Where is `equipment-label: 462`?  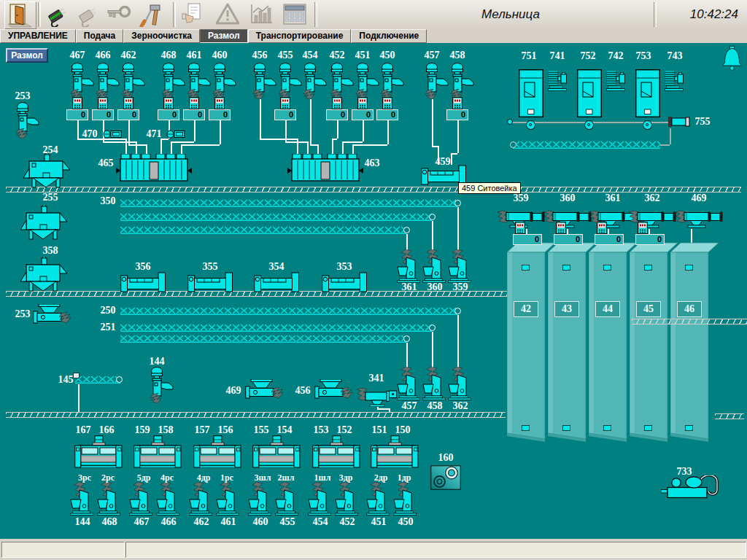
equipment-label: 462 is located at coordinates (201, 522).